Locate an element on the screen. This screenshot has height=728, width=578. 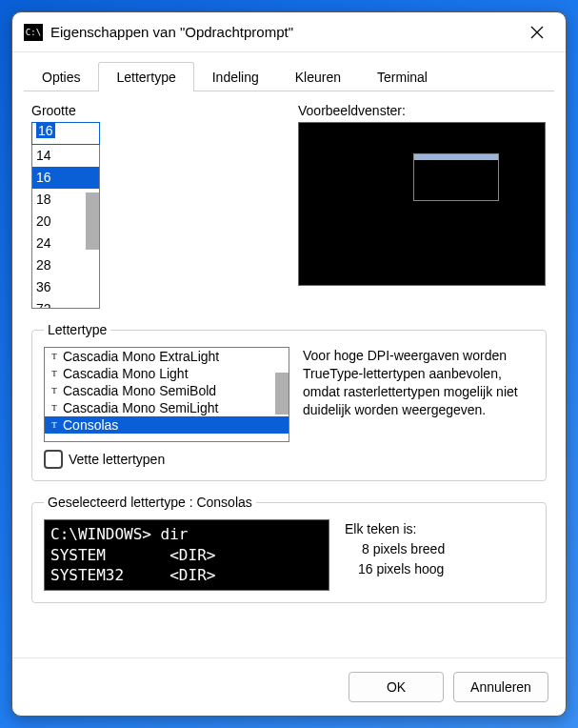
size-option: 36 is located at coordinates (66, 288).